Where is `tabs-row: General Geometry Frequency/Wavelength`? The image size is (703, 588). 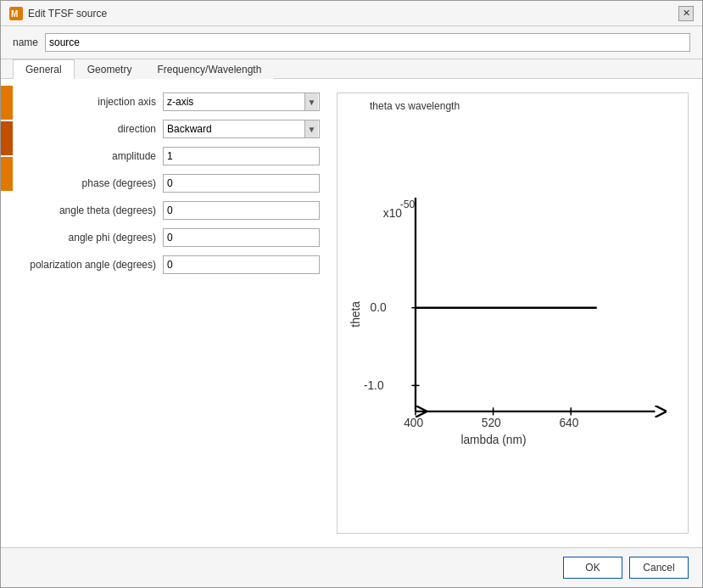
tabs-row: General Geometry Frequency/Wavelength is located at coordinates (351, 70).